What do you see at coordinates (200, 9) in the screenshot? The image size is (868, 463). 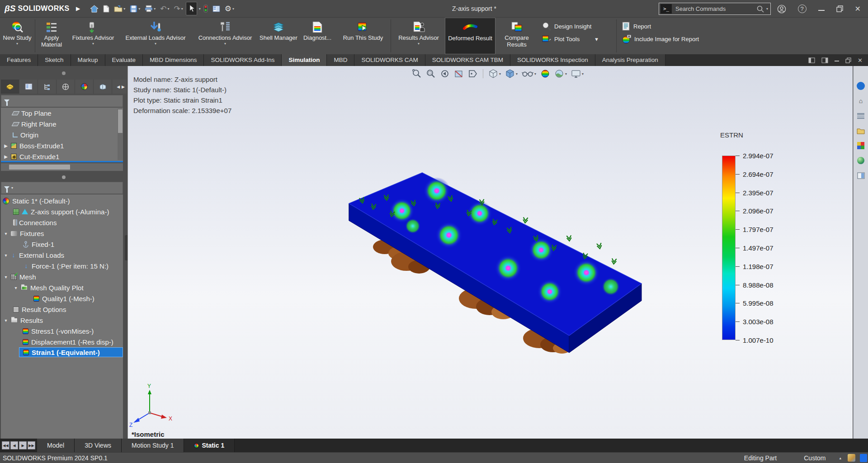 I see `select-dropdown-icon: ▾` at bounding box center [200, 9].